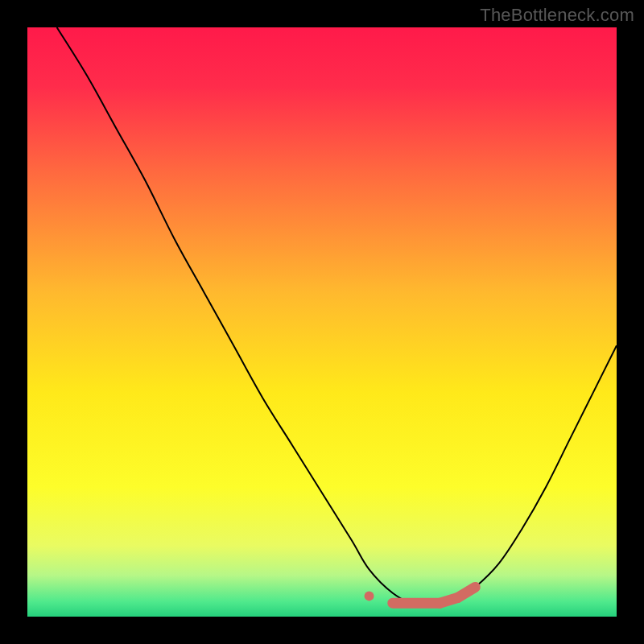 This screenshot has height=644, width=644. I want to click on watermark-text: TheBottleneck.com, so click(557, 15).